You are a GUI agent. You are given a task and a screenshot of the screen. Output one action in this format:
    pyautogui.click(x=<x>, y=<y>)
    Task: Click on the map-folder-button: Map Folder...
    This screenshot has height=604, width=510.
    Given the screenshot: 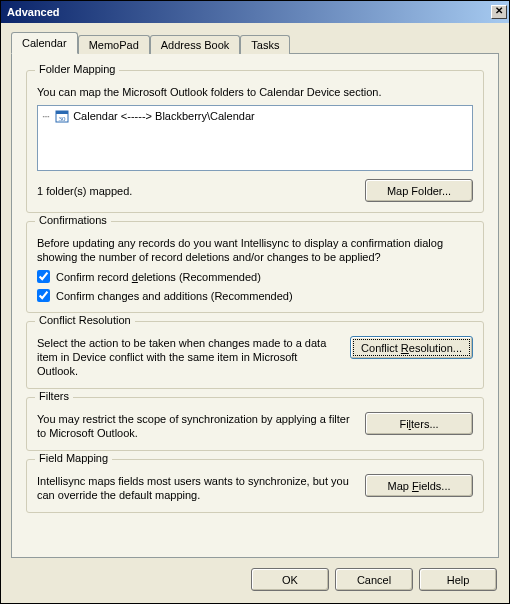 What is the action you would take?
    pyautogui.click(x=419, y=190)
    